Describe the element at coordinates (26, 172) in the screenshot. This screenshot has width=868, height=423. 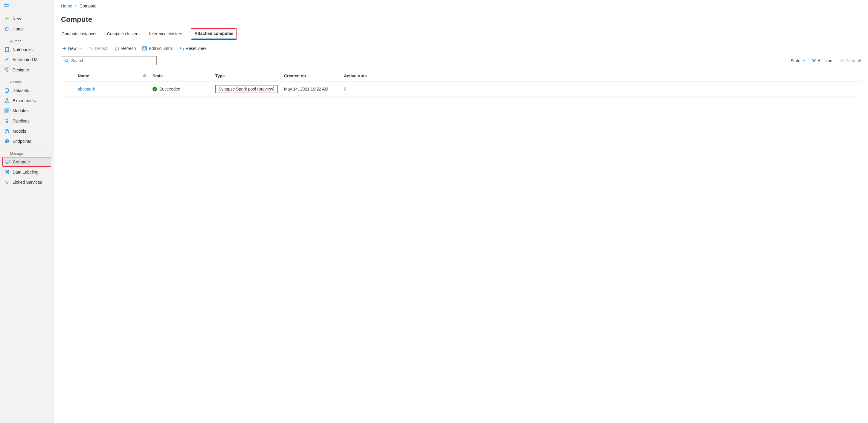
I see `sidebar-item-label: Data Labeling` at that location.